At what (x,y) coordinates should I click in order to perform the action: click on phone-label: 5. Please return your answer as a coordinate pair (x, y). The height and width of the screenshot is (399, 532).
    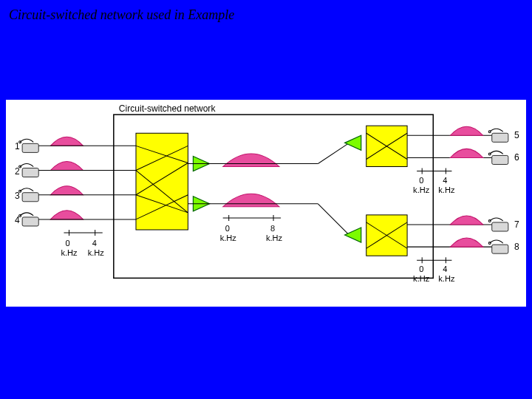
    Looking at the image, I should click on (517, 135).